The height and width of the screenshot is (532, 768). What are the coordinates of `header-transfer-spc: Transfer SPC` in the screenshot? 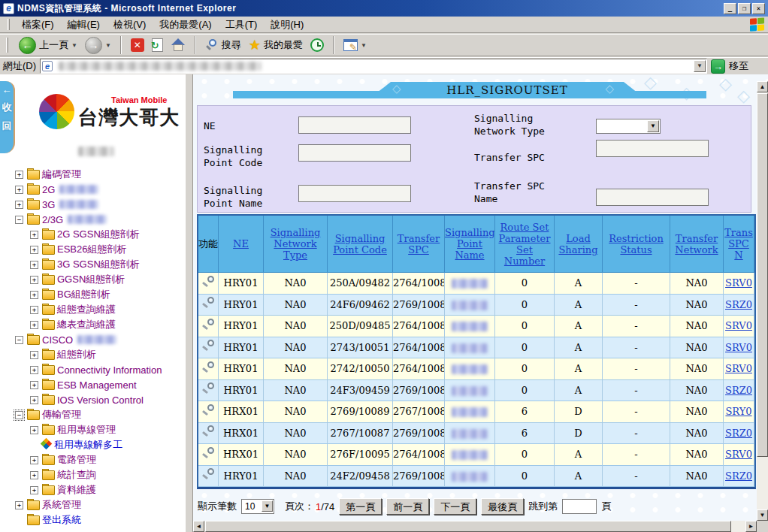 It's located at (419, 244).